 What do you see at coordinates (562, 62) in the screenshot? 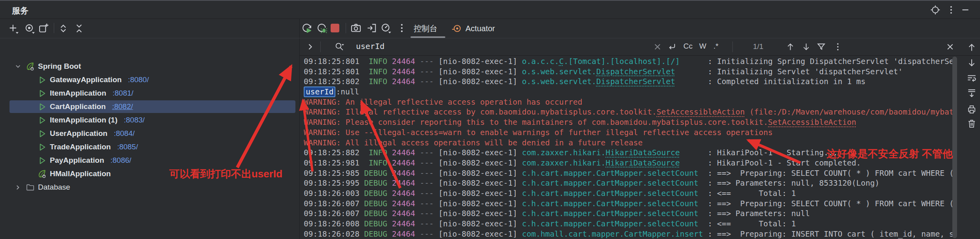
I see `class-hyperlink: C` at bounding box center [562, 62].